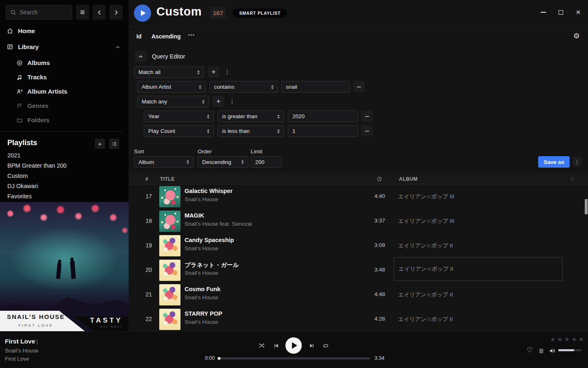  I want to click on volume-button, so click(552, 351).